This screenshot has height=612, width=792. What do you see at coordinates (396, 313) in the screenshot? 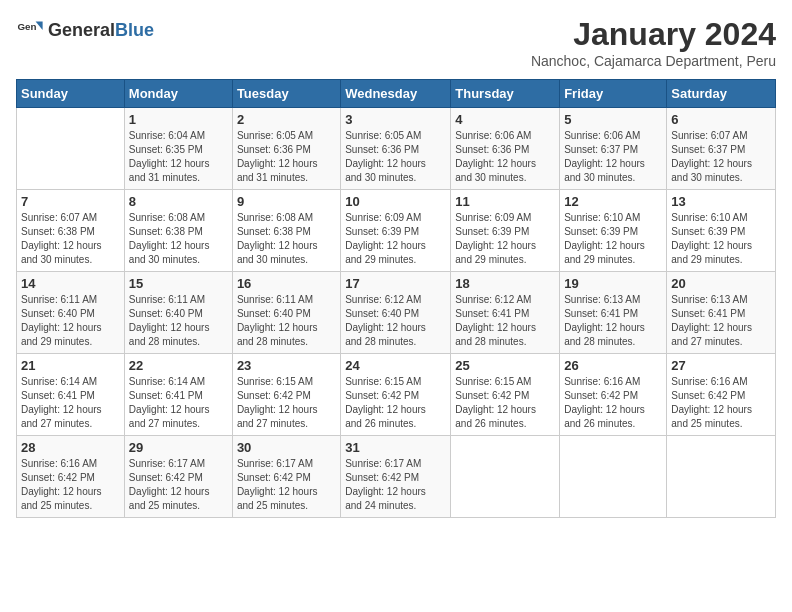
I see `calendar-cell: 17Sunrise: 6:12 AM Sunset: 6:40 PM Dayli…` at bounding box center [396, 313].